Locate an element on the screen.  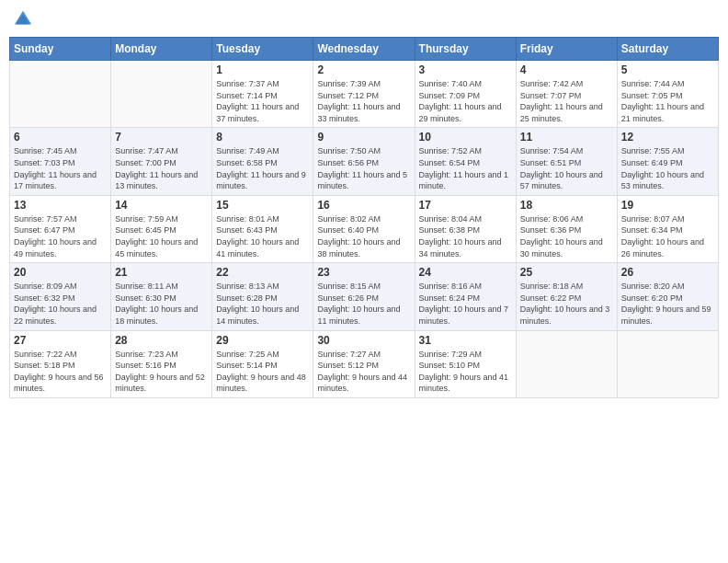
calendar-week-row: 27Sunrise: 7:22 AMSunset: 5:18 PMDayligh… is located at coordinates (364, 364).